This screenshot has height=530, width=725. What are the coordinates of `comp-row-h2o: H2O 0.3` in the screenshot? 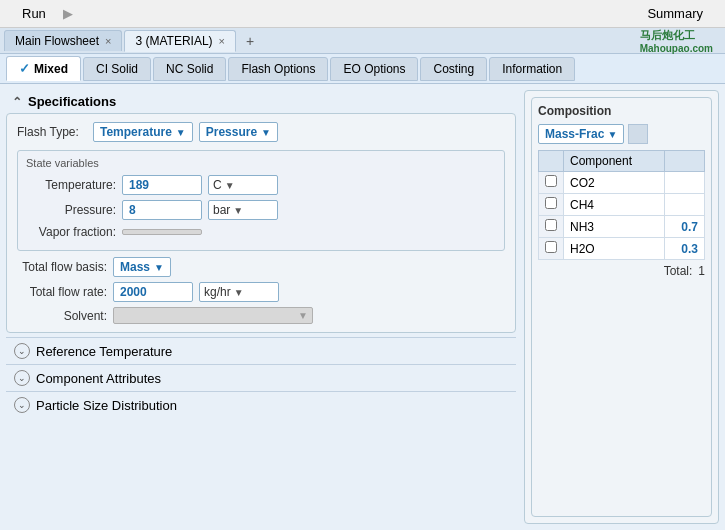 It's located at (622, 249).